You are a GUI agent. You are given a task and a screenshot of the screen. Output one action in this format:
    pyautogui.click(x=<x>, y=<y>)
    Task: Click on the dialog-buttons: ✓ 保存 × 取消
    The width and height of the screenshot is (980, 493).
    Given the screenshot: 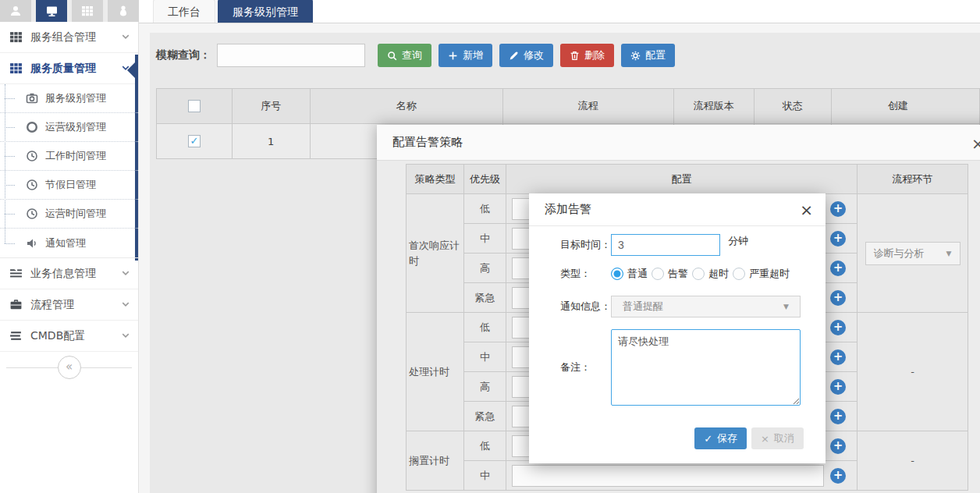 What is the action you would take?
    pyautogui.click(x=749, y=438)
    